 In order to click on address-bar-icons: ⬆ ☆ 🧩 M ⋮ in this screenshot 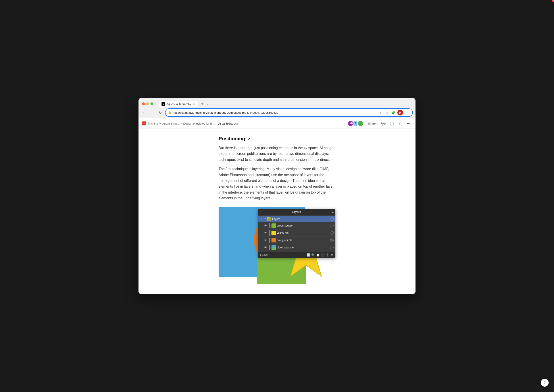, I will do `click(393, 112)`.